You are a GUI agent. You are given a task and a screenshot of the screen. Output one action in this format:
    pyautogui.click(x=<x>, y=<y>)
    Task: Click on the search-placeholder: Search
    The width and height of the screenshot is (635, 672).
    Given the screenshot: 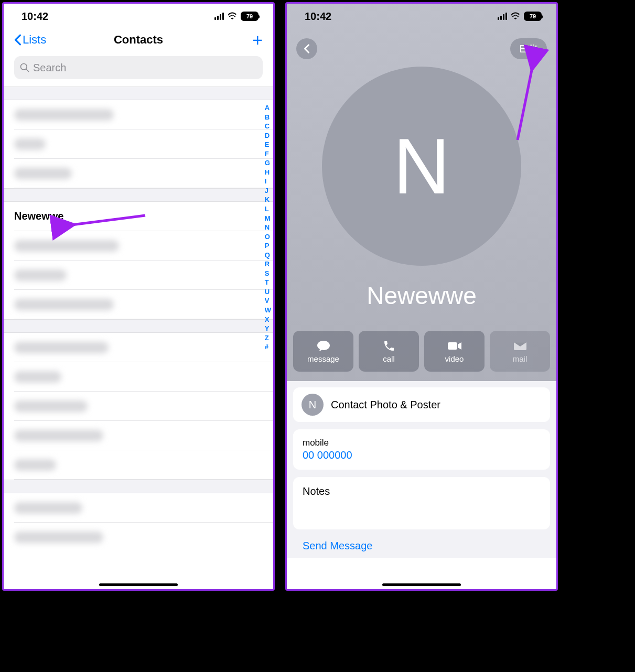 What is the action you would take?
    pyautogui.click(x=49, y=68)
    